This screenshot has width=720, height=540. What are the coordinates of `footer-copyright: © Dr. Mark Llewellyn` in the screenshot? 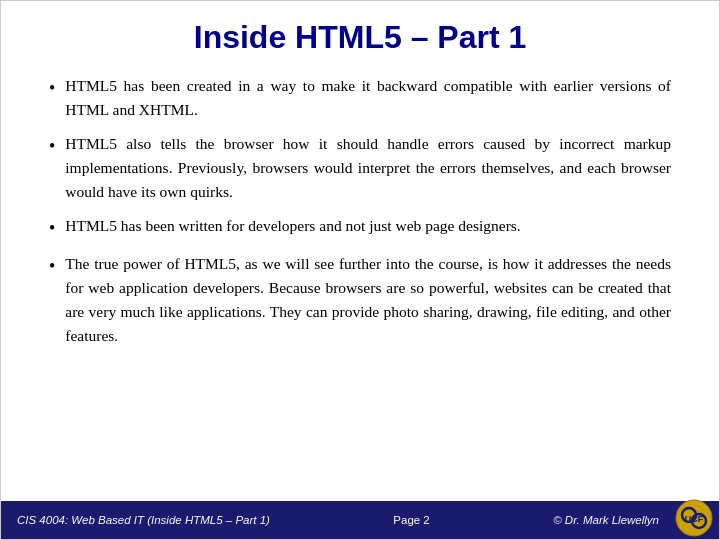 It's located at (606, 520).